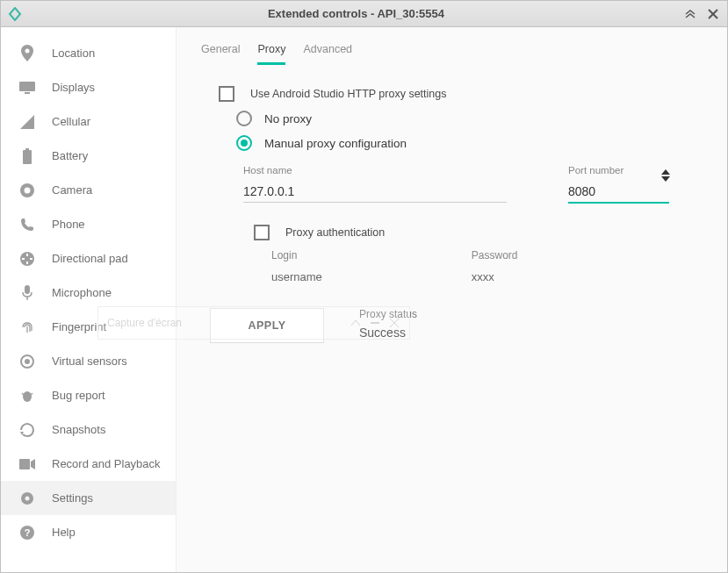  I want to click on sidebar-item-label: Directional pad, so click(90, 258).